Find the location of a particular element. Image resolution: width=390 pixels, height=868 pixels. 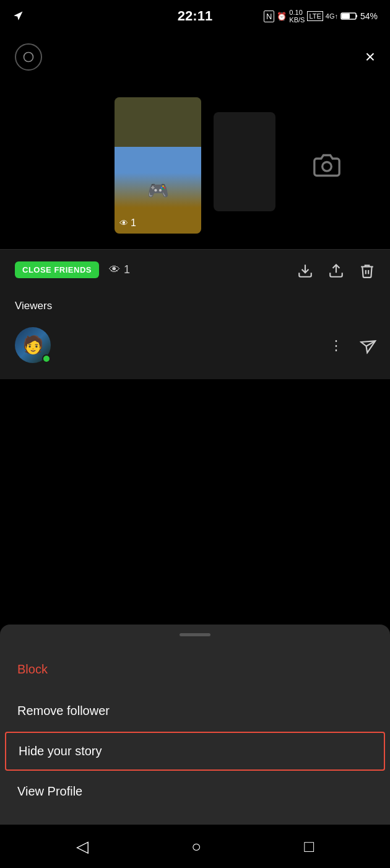

online-indicator is located at coordinates (46, 359).